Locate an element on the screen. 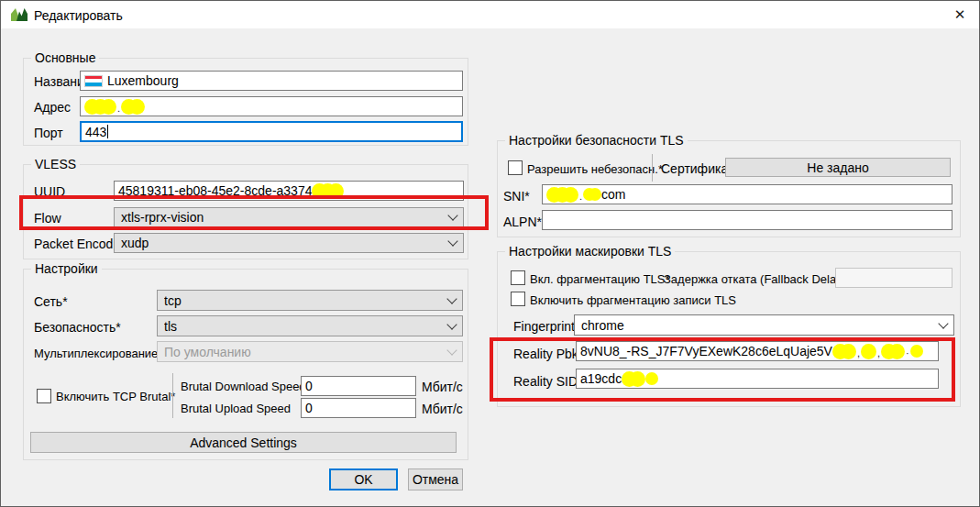 The width and height of the screenshot is (980, 507). advanced-settings-button: Advanced Settings is located at coordinates (244, 442).